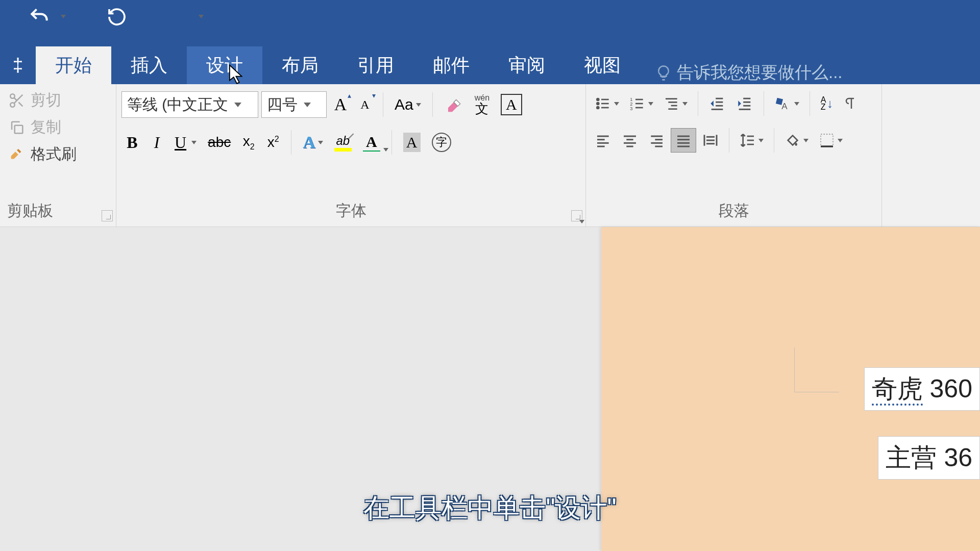  I want to click on grow-font-button: A ▴, so click(340, 105).